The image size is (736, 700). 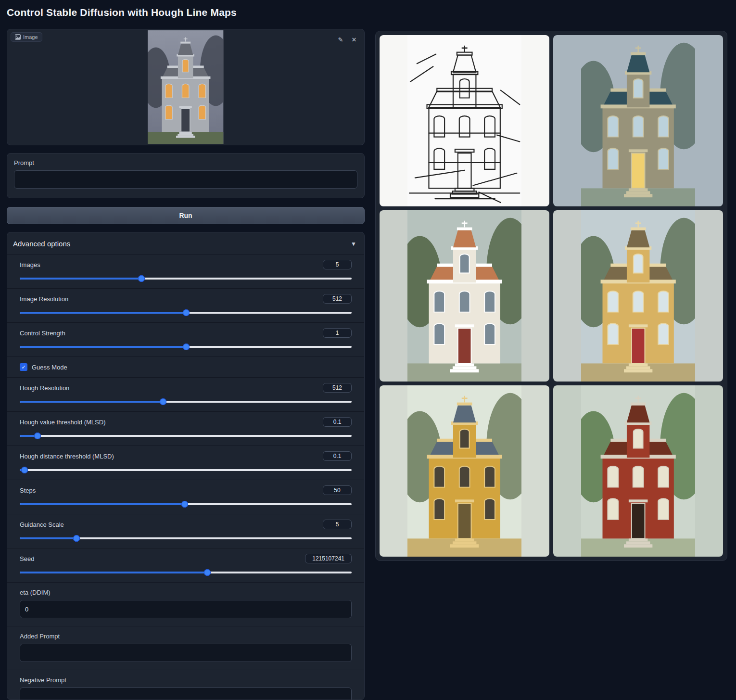 What do you see at coordinates (186, 609) in the screenshot?
I see `eta-ddim-input` at bounding box center [186, 609].